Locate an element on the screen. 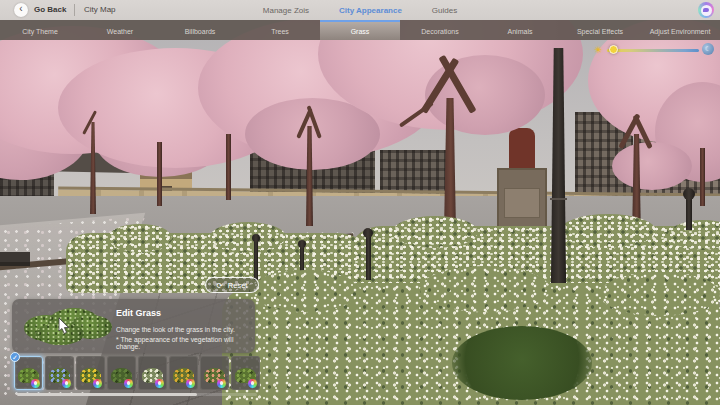 This screenshot has height=405, width=720. grass-thumbnail-yellow-flower-grass: ✓ is located at coordinates (90, 373).